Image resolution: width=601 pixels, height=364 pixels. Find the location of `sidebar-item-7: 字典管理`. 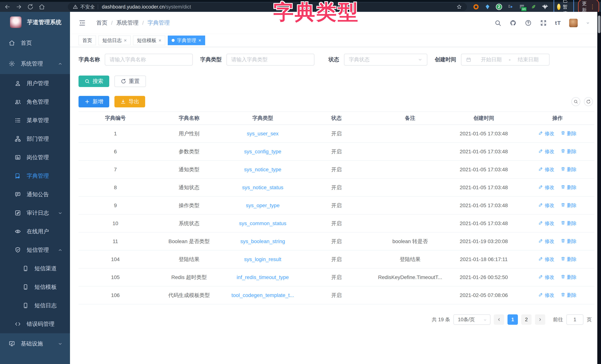

sidebar-item-7: 字典管理 is located at coordinates (35, 176).